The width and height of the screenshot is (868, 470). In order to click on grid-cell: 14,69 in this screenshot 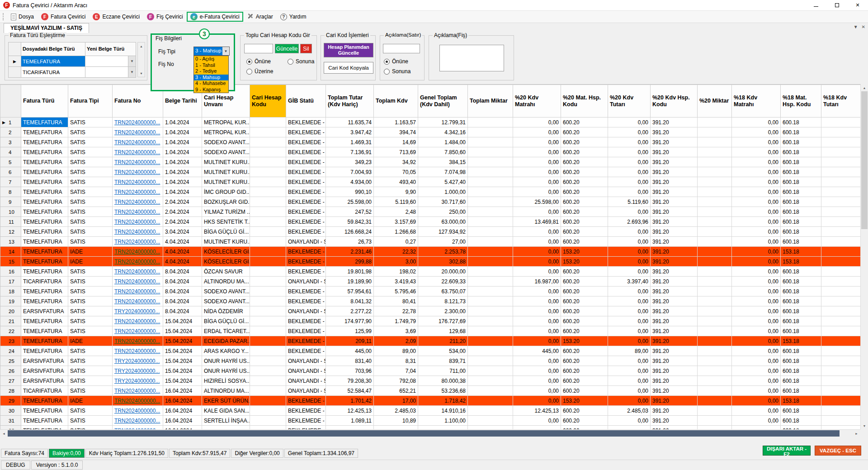, I will do `click(396, 142)`.